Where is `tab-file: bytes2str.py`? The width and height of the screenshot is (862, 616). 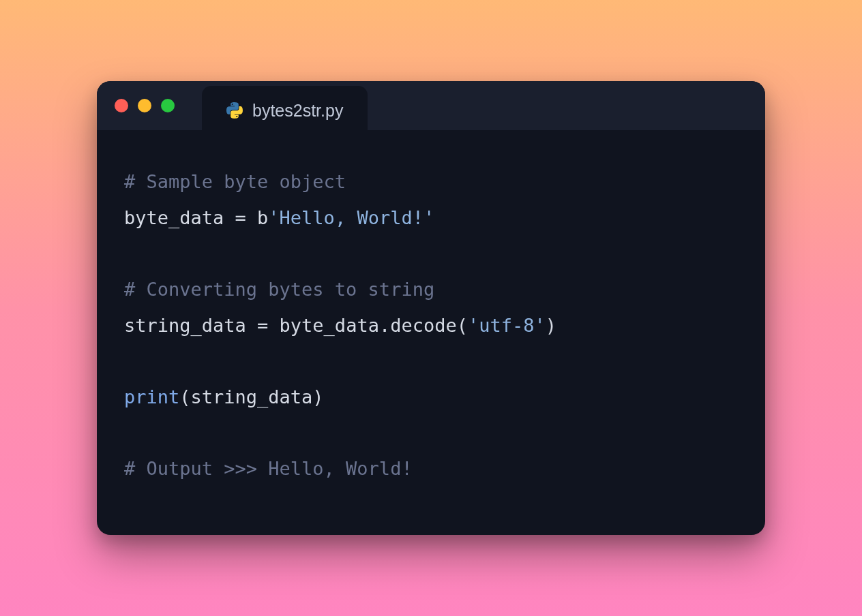
tab-file: bytes2str.py is located at coordinates (285, 110).